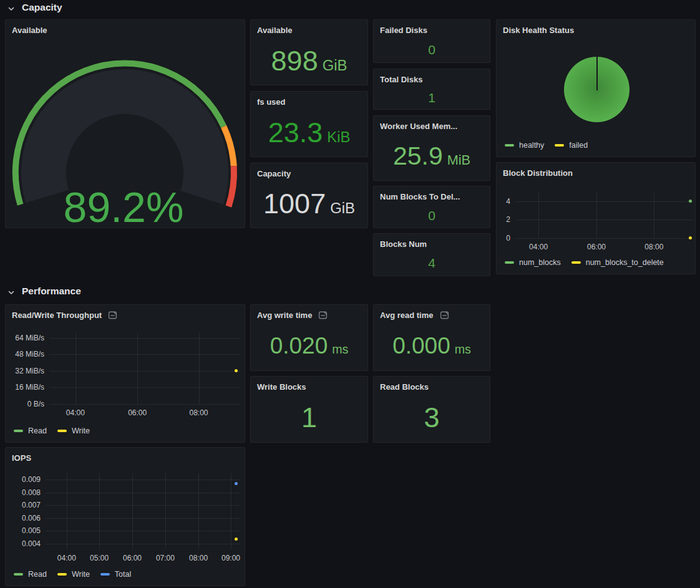  Describe the element at coordinates (432, 314) in the screenshot. I see `panel-title: Avg read time` at that location.